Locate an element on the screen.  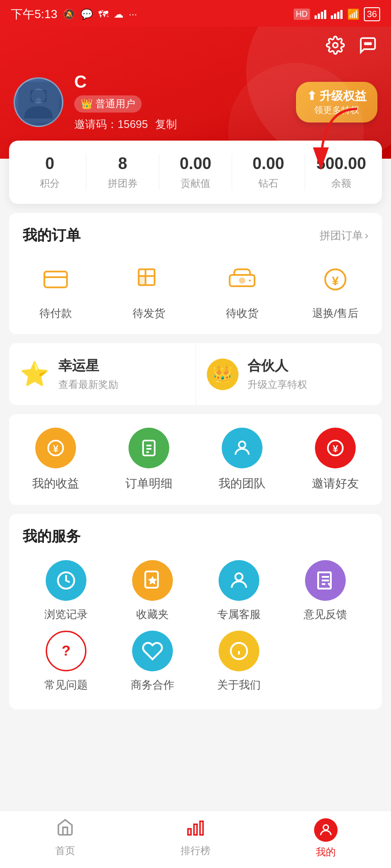
badge-label: 普通用户 is located at coordinates (115, 104).